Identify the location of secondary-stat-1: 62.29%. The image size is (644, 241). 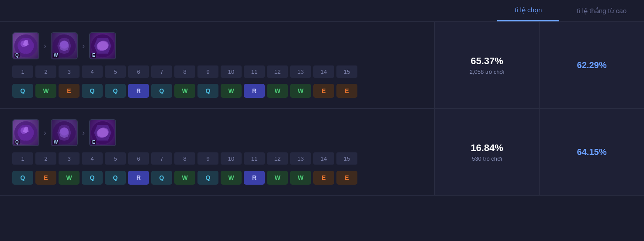
(592, 65).